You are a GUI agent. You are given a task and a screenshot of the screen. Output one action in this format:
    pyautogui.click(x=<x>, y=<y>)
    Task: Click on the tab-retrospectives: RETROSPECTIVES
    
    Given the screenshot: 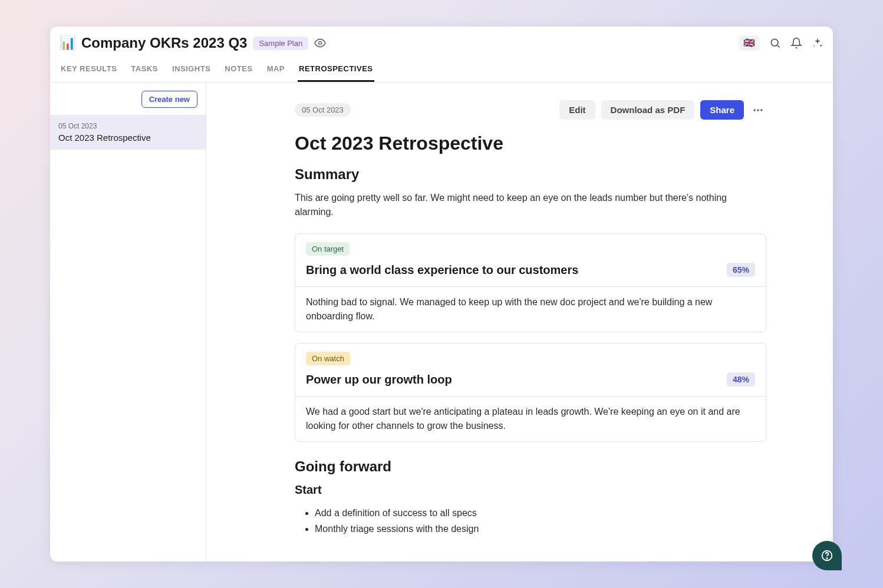 What is the action you would take?
    pyautogui.click(x=336, y=70)
    